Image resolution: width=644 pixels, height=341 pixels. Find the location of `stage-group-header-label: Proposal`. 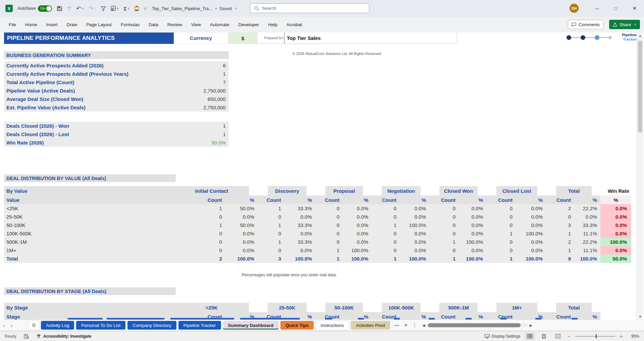

stage-group-header-label: Proposal is located at coordinates (344, 191).